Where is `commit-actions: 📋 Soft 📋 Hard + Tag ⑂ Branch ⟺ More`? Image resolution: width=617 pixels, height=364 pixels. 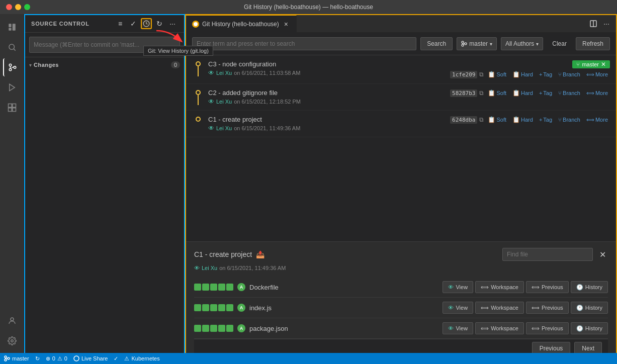
commit-actions: 📋 Soft 📋 Hard + Tag ⑂ Branch ⟺ More is located at coordinates (548, 93).